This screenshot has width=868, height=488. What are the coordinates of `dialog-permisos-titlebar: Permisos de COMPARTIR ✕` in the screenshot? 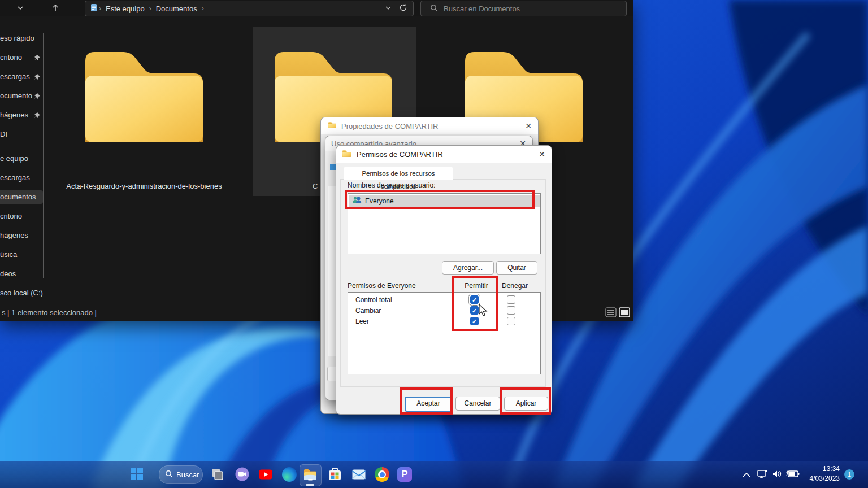 It's located at (444, 154).